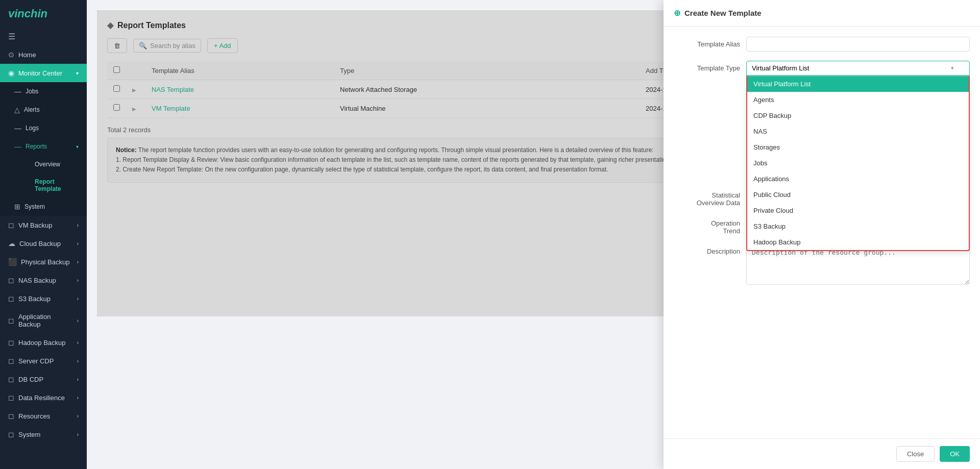  Describe the element at coordinates (43, 73) in the screenshot. I see `sidebar-item-monitor-center: ◉ Monitor Center ▾` at that location.